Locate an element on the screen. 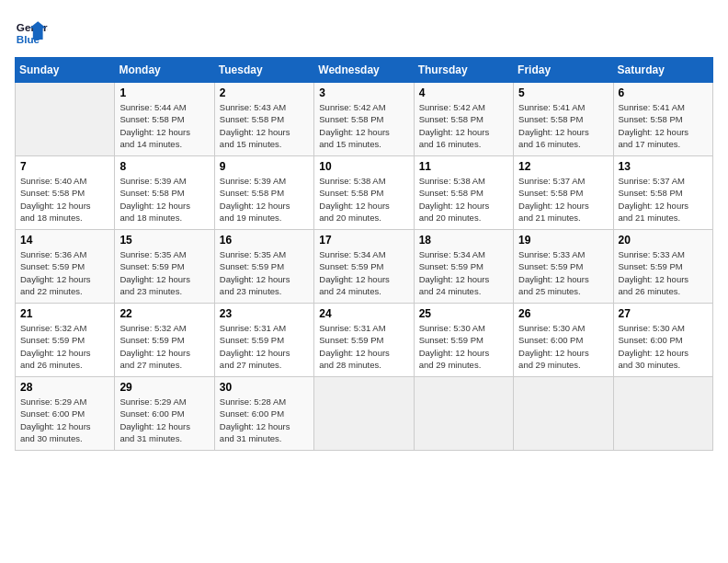 This screenshot has width=728, height=563. calendar-cell: 28Sunrise: 5:29 AM Sunset: 6:00 PM Dayli… is located at coordinates (65, 414).